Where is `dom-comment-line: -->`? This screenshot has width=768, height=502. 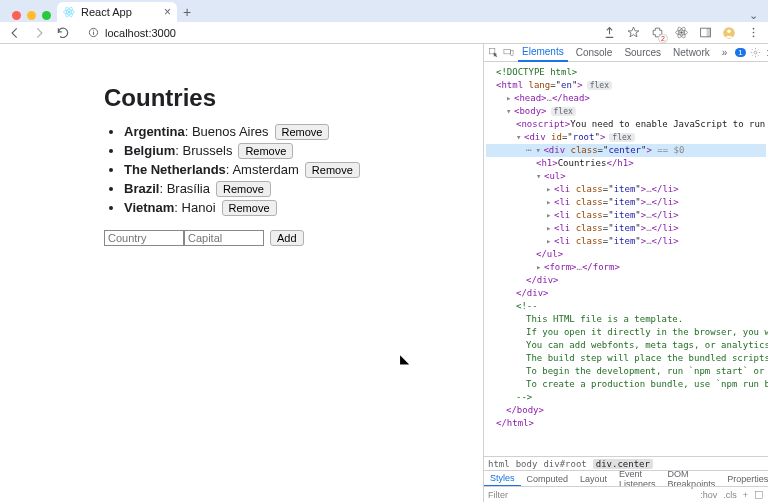
dom-comment-line: --> is located at coordinates (626, 398).